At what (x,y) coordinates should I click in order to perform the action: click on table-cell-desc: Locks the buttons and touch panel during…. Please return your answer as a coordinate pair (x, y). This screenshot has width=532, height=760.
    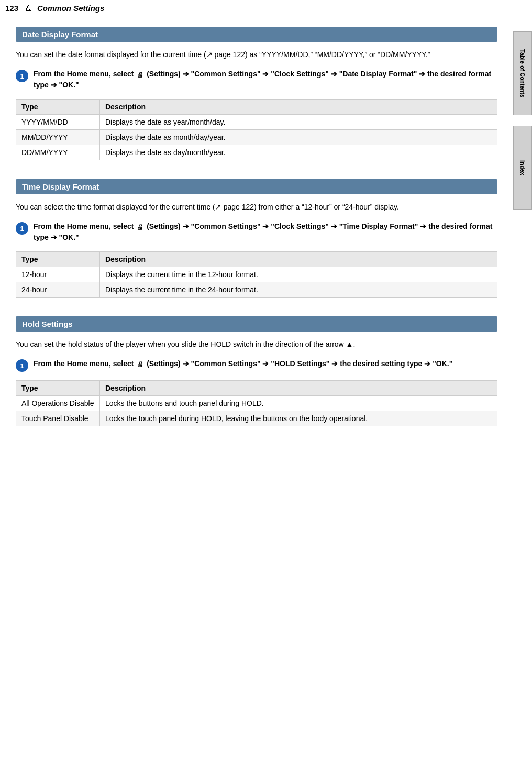
    Looking at the image, I should click on (298, 403).